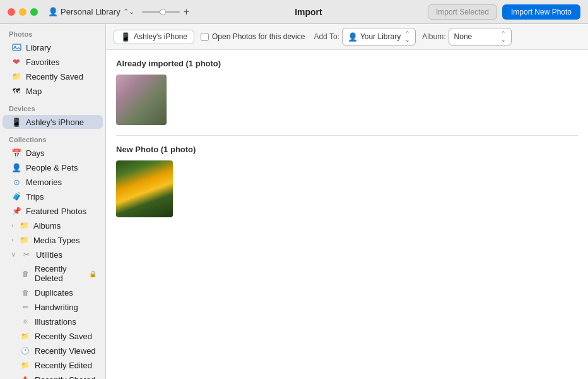  I want to click on sidebar-item-featured-photos: 📌 Featured Photos, so click(53, 211).